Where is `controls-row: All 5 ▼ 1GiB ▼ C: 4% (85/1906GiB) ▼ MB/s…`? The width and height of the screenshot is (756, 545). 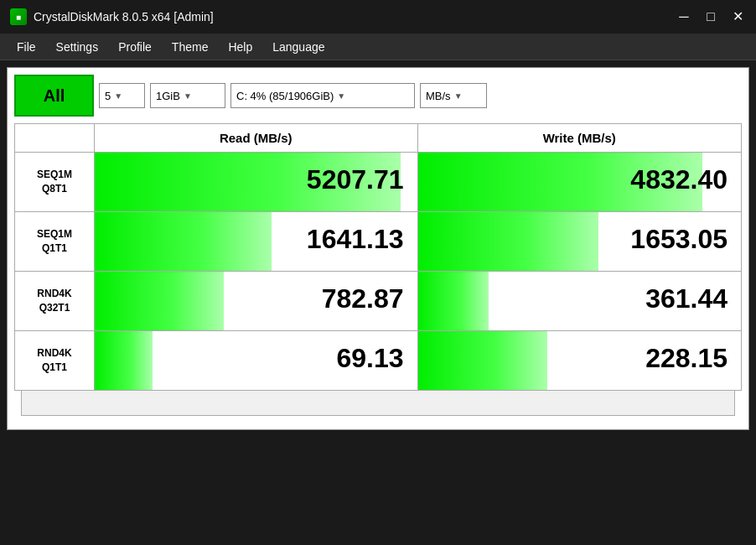
controls-row: All 5 ▼ 1GiB ▼ C: 4% (85/1906GiB) ▼ MB/s… is located at coordinates (378, 96).